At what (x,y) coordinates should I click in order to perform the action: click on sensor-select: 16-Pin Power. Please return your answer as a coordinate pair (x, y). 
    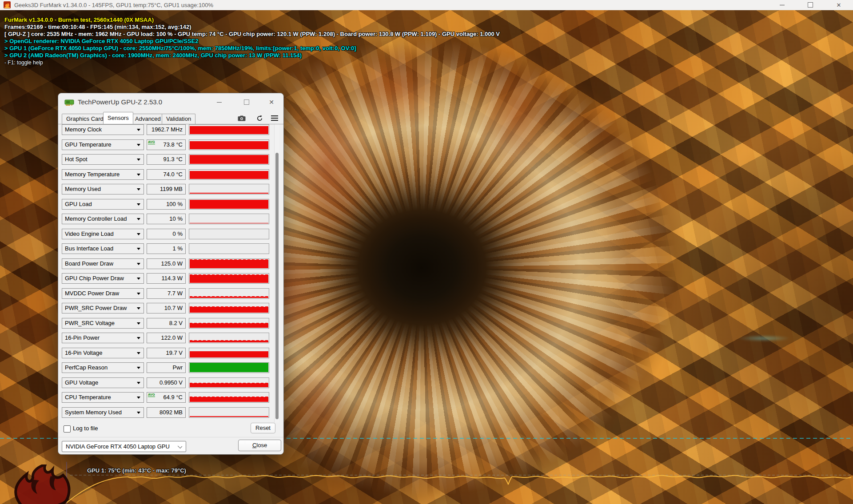
    Looking at the image, I should click on (103, 338).